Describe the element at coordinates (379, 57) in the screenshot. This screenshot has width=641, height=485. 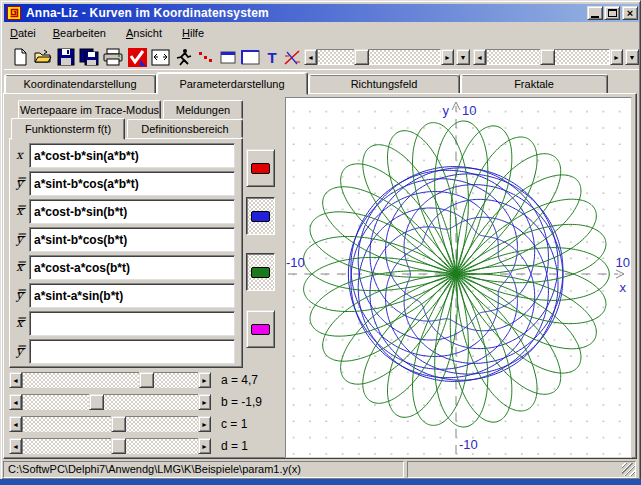
I see `toolbar-slider-1: ◄ ►` at that location.